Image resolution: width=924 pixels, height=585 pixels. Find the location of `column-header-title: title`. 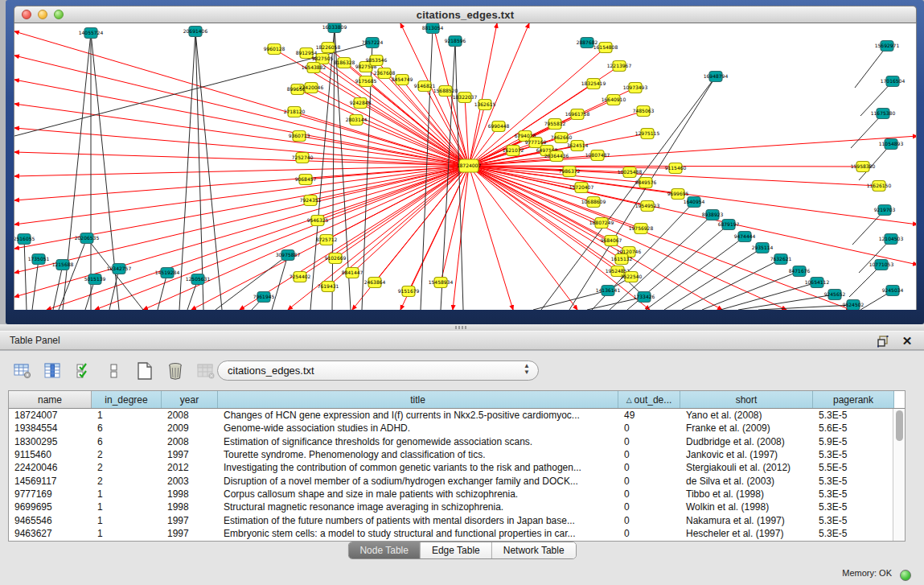

column-header-title: title is located at coordinates (418, 399).